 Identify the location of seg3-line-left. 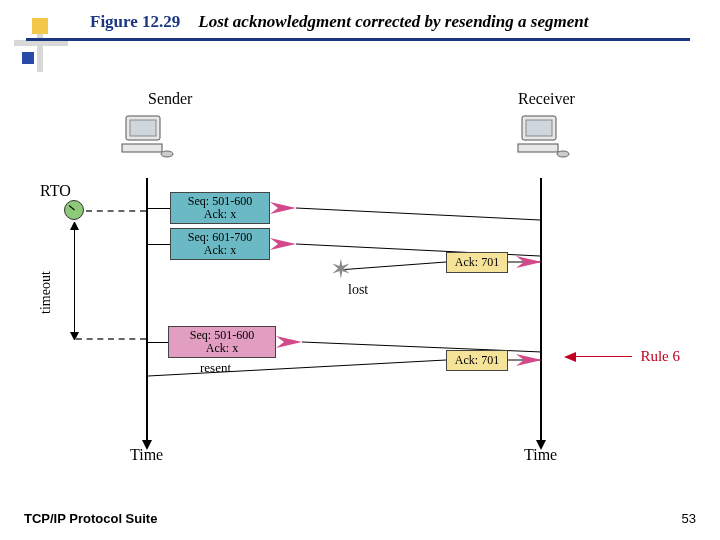
(158, 342).